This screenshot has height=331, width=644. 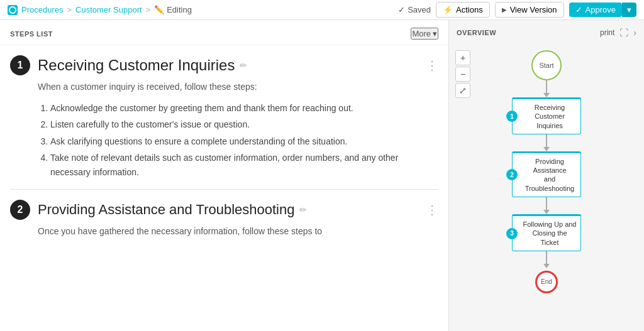 I want to click on zoom-out-button: −, so click(x=463, y=74).